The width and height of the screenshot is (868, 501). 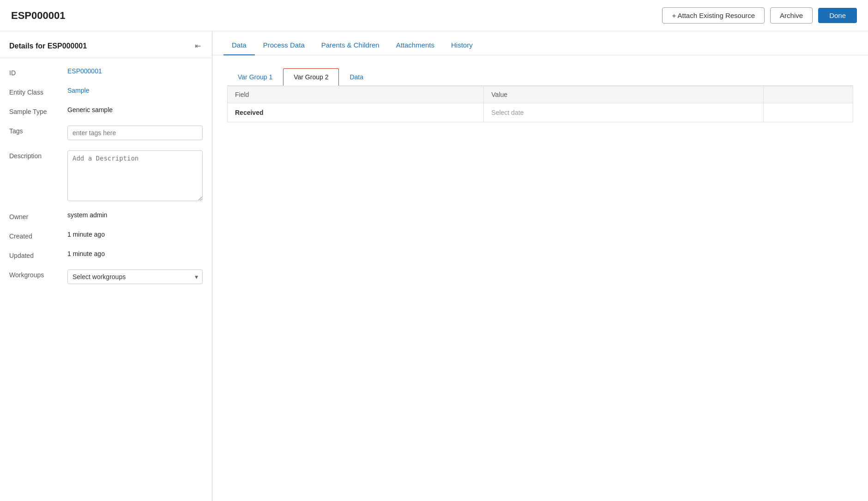 What do you see at coordinates (106, 235) in the screenshot?
I see `field-row-created: Created 1 minute ago` at bounding box center [106, 235].